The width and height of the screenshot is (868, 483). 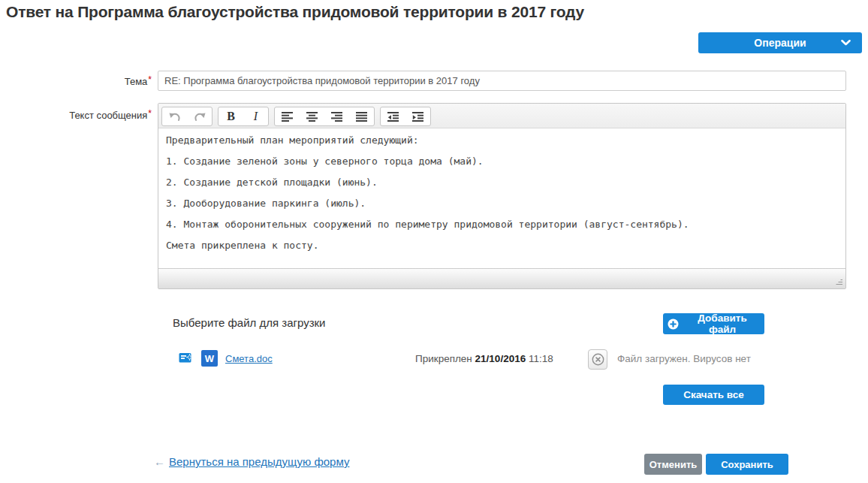 I want to click on undo-icon, so click(x=175, y=117).